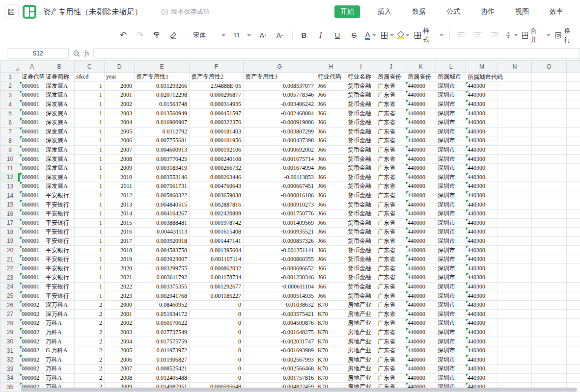  I want to click on cell-H26: K70, so click(331, 305).